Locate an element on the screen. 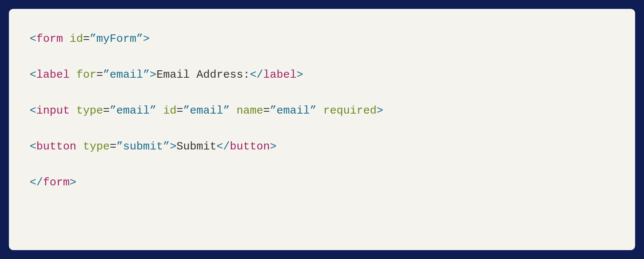 The image size is (644, 259). code-line: <button type=”submit”>Submit</button> is located at coordinates (322, 147).